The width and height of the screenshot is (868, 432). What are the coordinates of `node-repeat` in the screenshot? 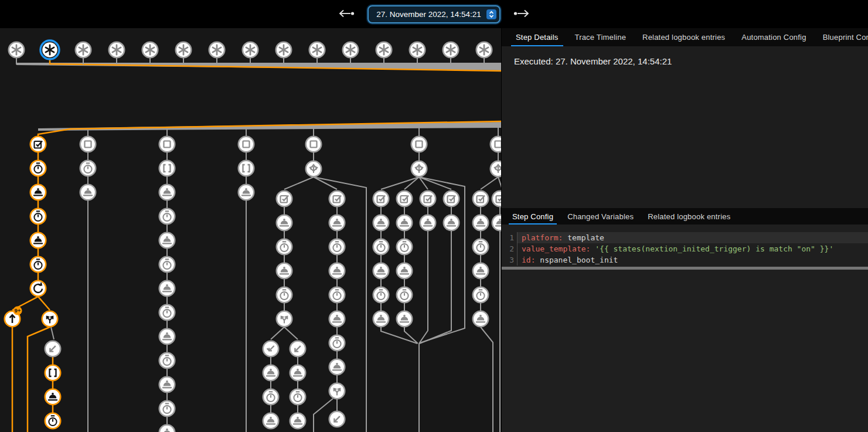 It's located at (38, 288).